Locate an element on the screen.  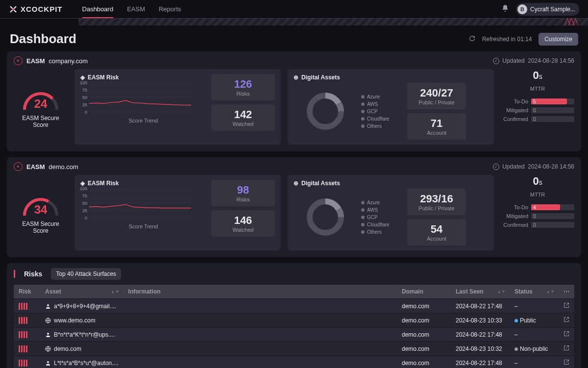
table-row: demo.com demo.com 2024-08-23 10:32 Non-p… is located at coordinates (294, 349).